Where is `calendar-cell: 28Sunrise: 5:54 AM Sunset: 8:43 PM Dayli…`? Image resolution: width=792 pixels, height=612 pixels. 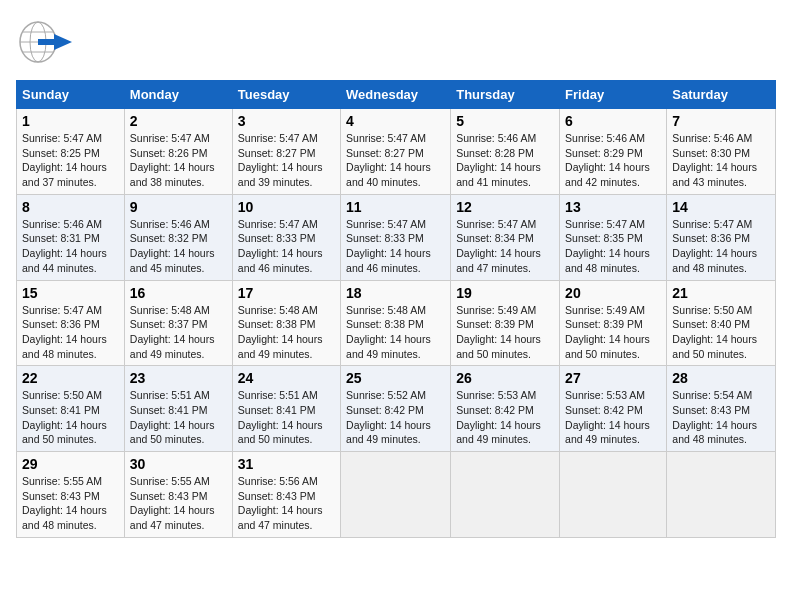 calendar-cell: 28Sunrise: 5:54 AM Sunset: 8:43 PM Dayli… is located at coordinates (722, 409).